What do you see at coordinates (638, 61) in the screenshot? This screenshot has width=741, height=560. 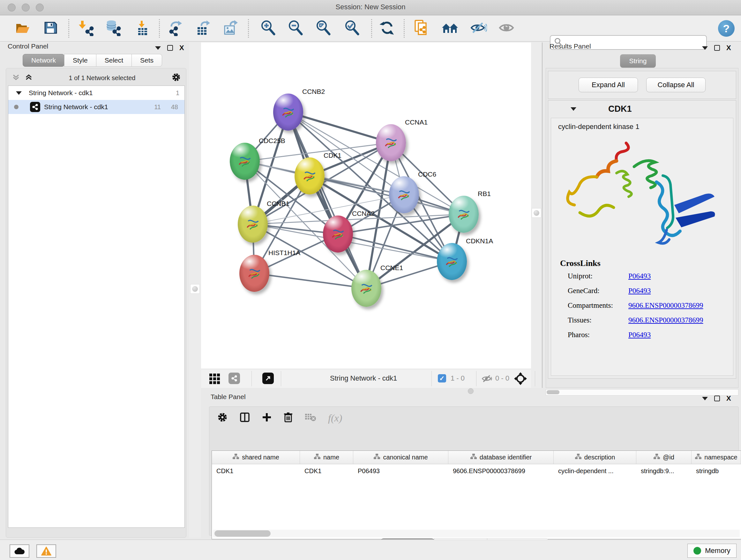 I see `tab-string: String` at bounding box center [638, 61].